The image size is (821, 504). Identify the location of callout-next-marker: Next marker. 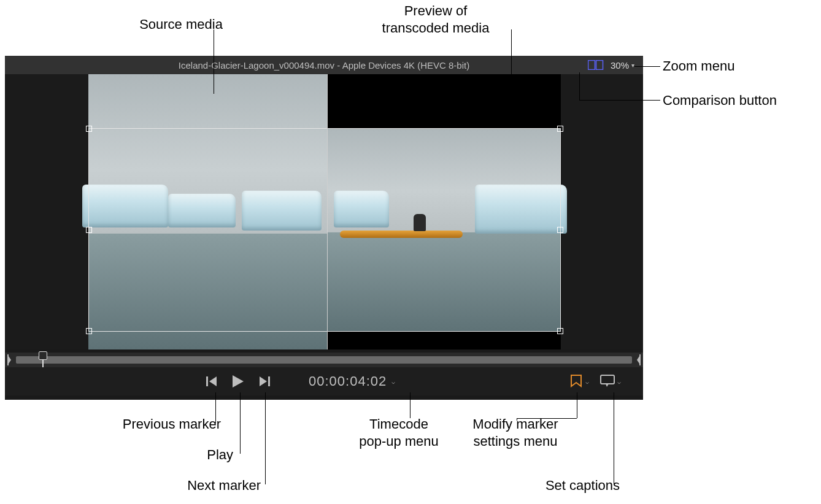
(209, 486).